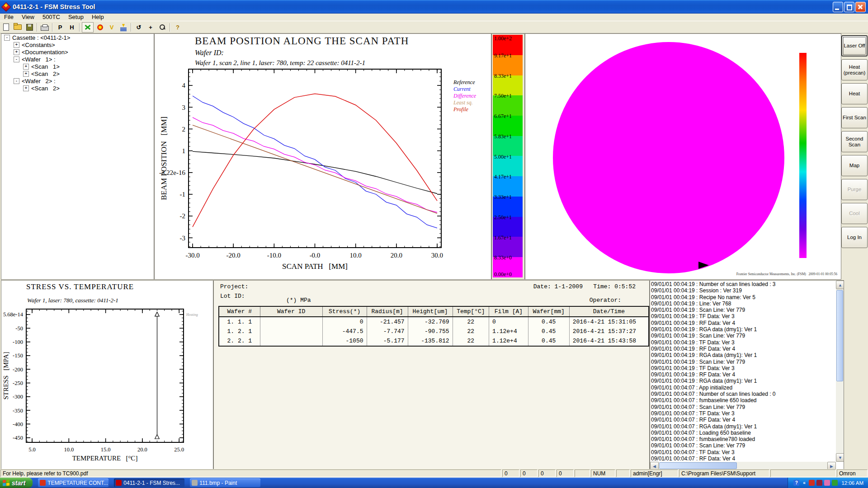 The width and height of the screenshot is (868, 488). I want to click on svg-text: -100, so click(18, 342).